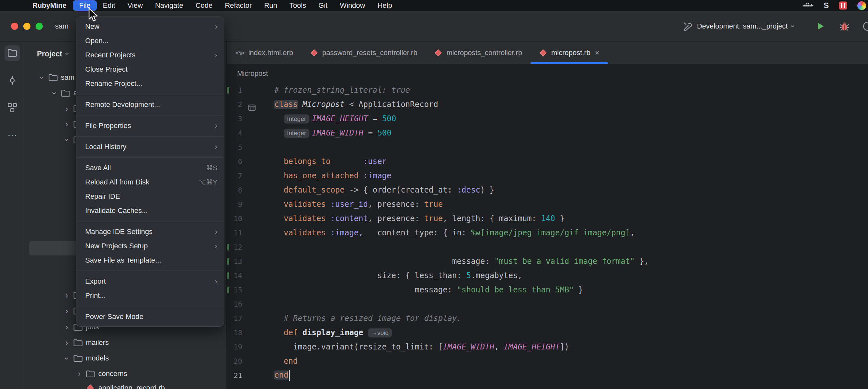 The image size is (868, 389). Describe the element at coordinates (385, 5) in the screenshot. I see `menubar-item-help: Help` at that location.